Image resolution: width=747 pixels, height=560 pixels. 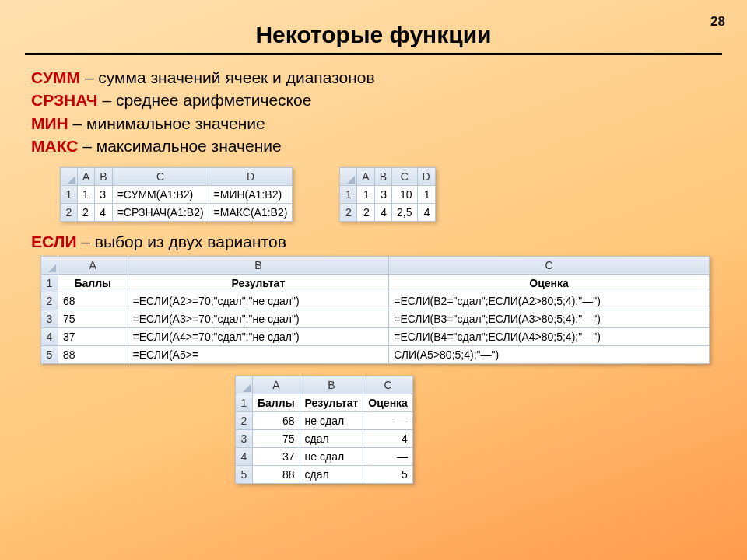 I want to click on page-number: 28, so click(x=717, y=22).